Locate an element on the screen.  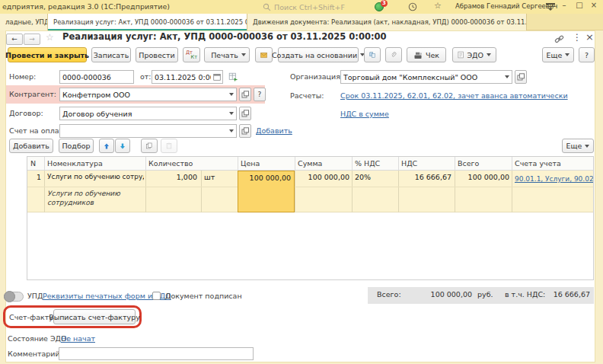
cell-vat: 16 666,67 is located at coordinates (426, 177).